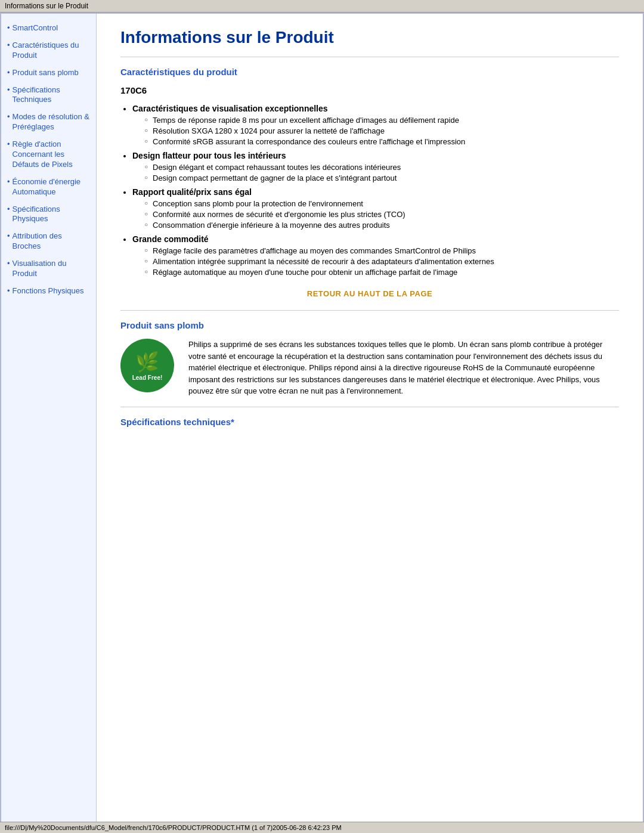  I want to click on sidebar-item-fonctions-physiques: • Fonctions Physiques, so click(49, 293).